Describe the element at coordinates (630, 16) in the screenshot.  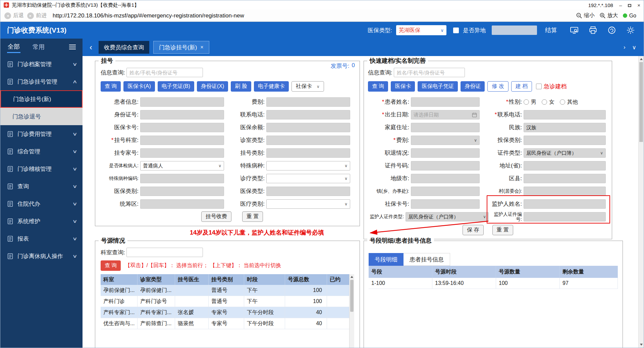
I see `go-button: Go` at that location.